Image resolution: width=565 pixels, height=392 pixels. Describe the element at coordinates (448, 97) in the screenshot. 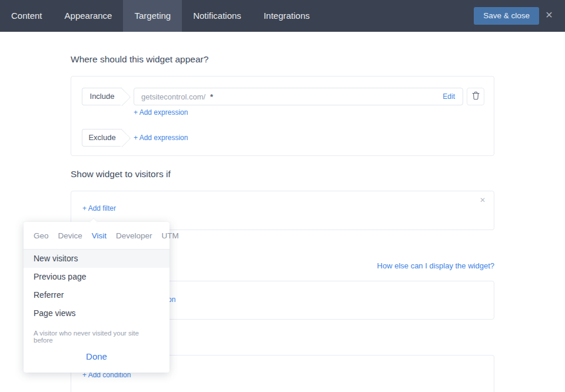

I see `edit-link: Edit` at that location.